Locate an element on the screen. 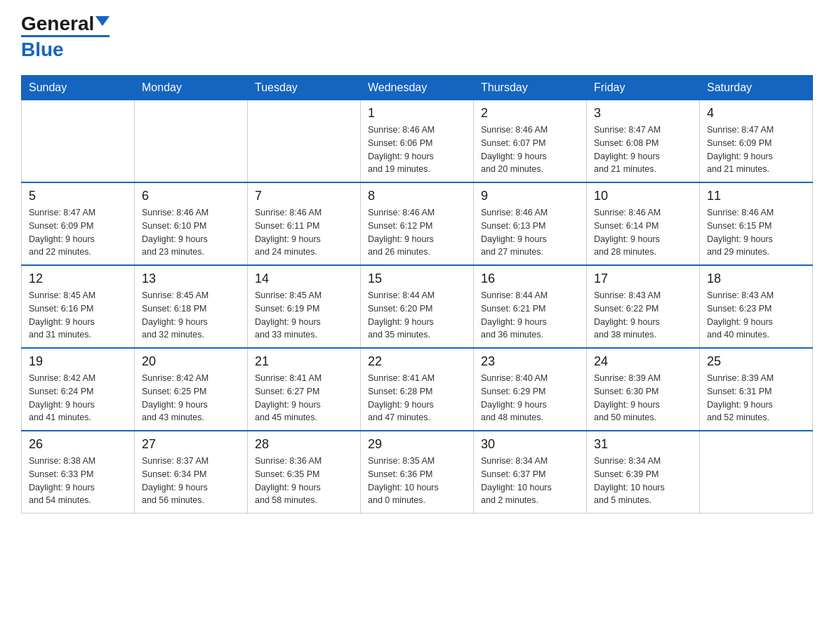 This screenshot has width=834, height=644. calendar-header-saturday: Saturday is located at coordinates (757, 88).